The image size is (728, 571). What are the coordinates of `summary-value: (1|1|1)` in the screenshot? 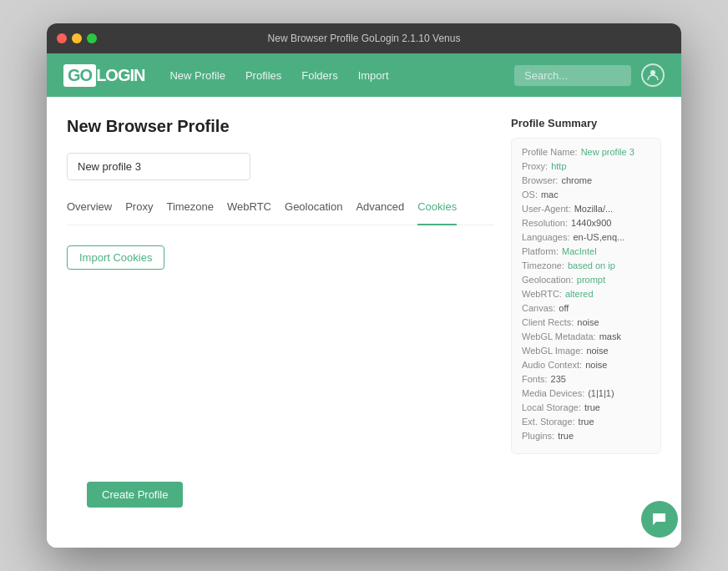 It's located at (601, 393).